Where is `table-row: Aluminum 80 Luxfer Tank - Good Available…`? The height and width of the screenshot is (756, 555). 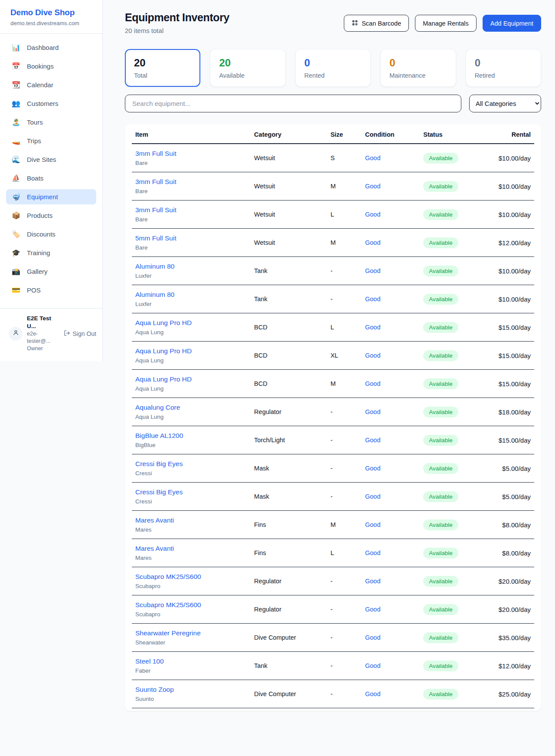
table-row: Aluminum 80 Luxfer Tank - Good Available… is located at coordinates (333, 271).